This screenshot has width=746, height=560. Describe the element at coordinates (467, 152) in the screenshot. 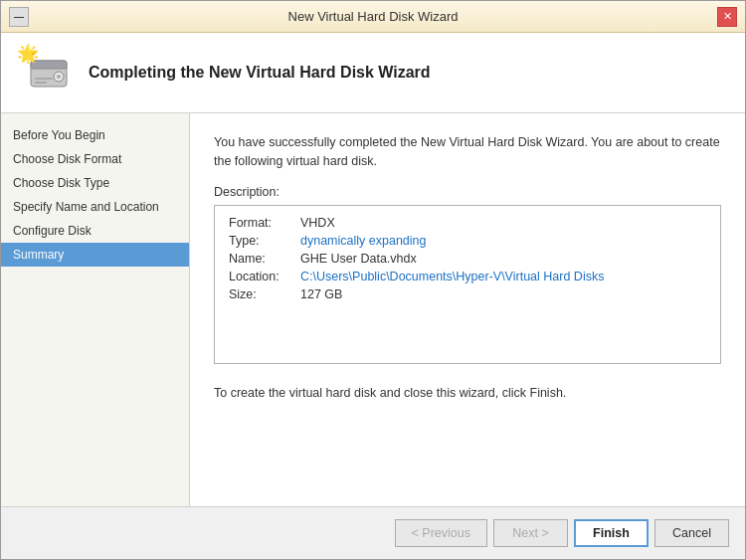

I see `intro-text: You have successfully completed the New …` at that location.